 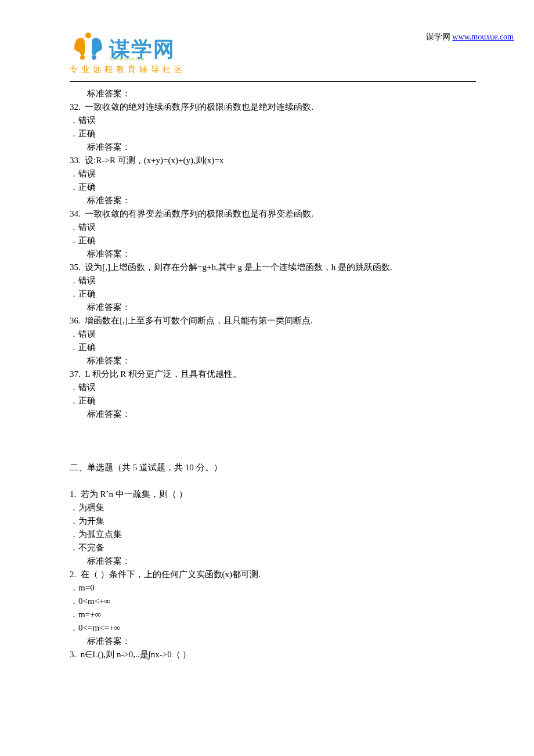 What do you see at coordinates (273, 321) in the screenshot?
I see `question-36: 36. 增函数在[,]上至多有可数个间断点，且只能有第一类间断点.` at bounding box center [273, 321].